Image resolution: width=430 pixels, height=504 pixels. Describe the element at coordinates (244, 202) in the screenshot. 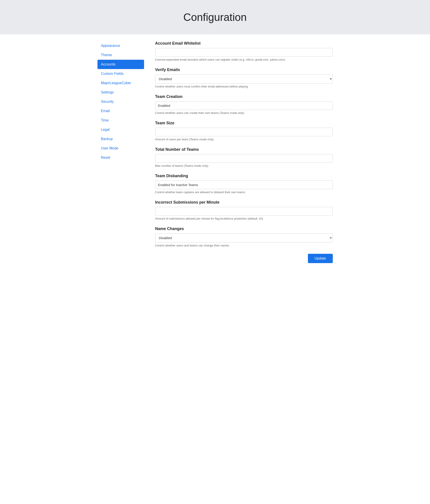

I see `incorrect-submissions-label: Incorrect Submissions per Minute` at that location.